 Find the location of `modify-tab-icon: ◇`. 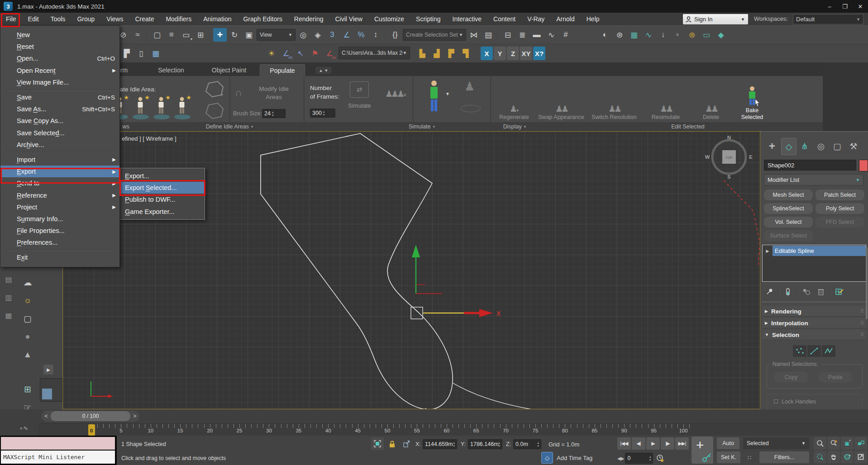

modify-tab-icon: ◇ is located at coordinates (789, 147).